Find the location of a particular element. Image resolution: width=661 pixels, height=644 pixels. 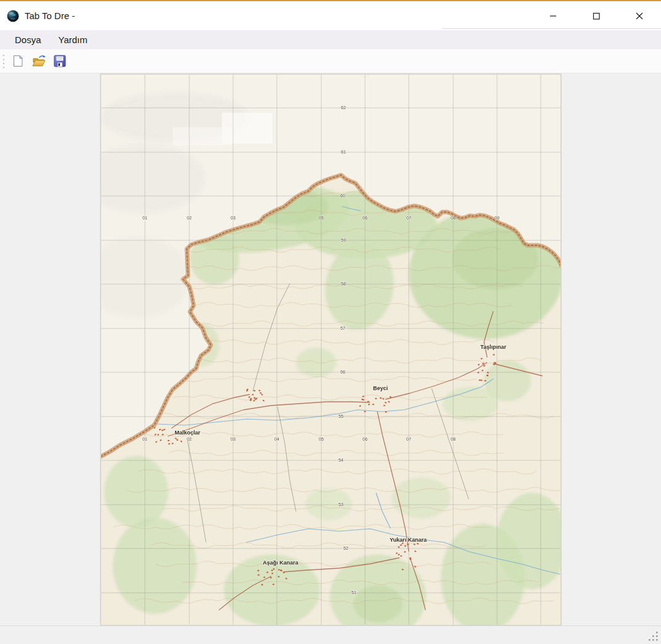

close-icon is located at coordinates (639, 16).